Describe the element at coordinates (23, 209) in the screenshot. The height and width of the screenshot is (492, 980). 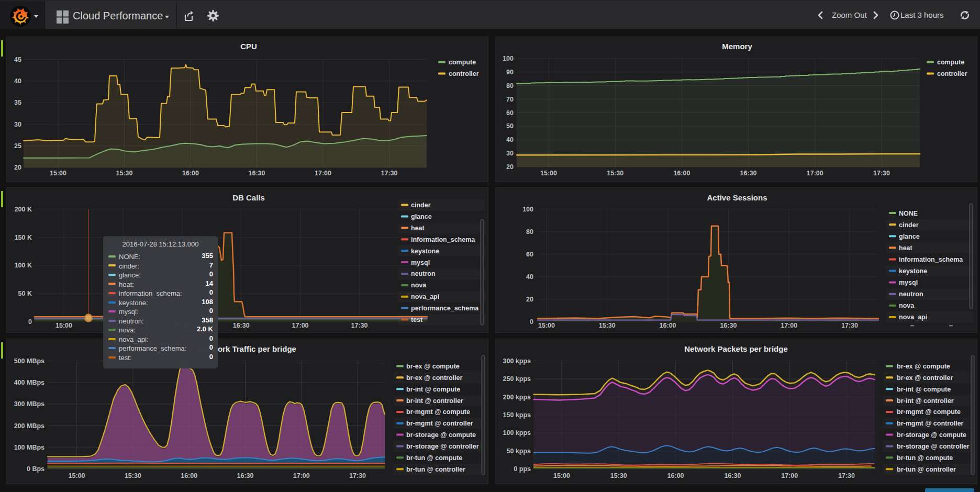
I see `svg-text: 200 K` at that location.